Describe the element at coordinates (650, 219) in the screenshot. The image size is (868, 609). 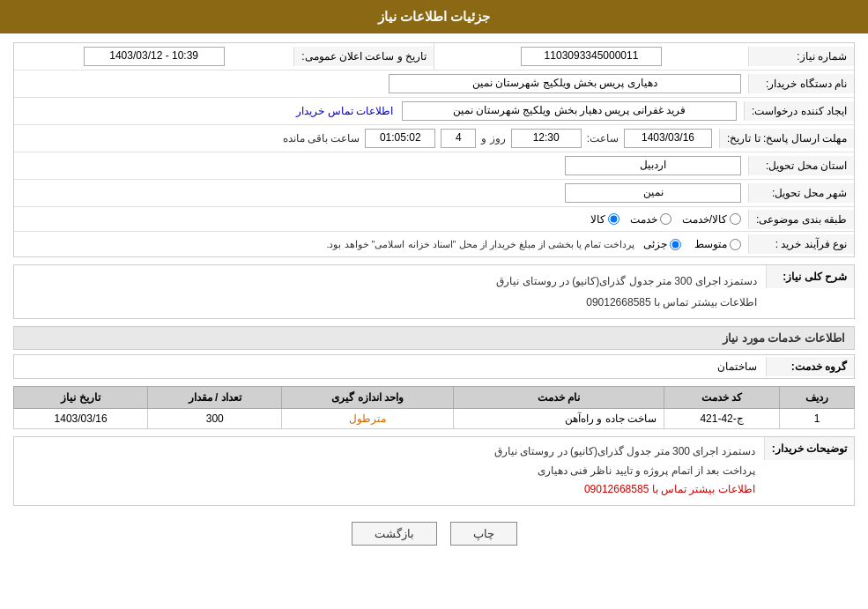
I see `radio-khedmat: خدمت` at that location.